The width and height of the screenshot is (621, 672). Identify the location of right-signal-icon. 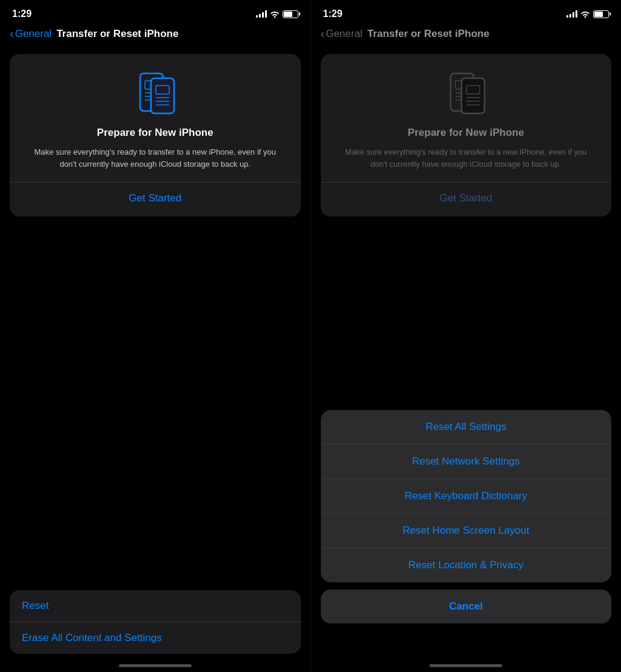
(572, 14).